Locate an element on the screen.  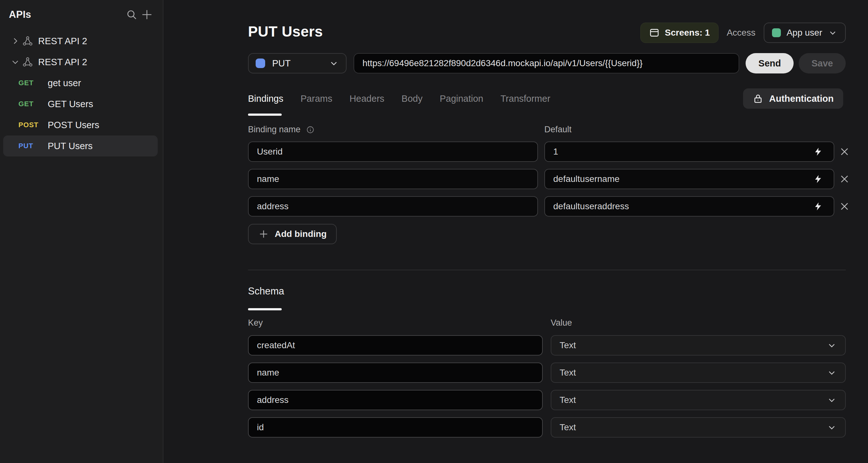
schema-title-indicator is located at coordinates (265, 309).